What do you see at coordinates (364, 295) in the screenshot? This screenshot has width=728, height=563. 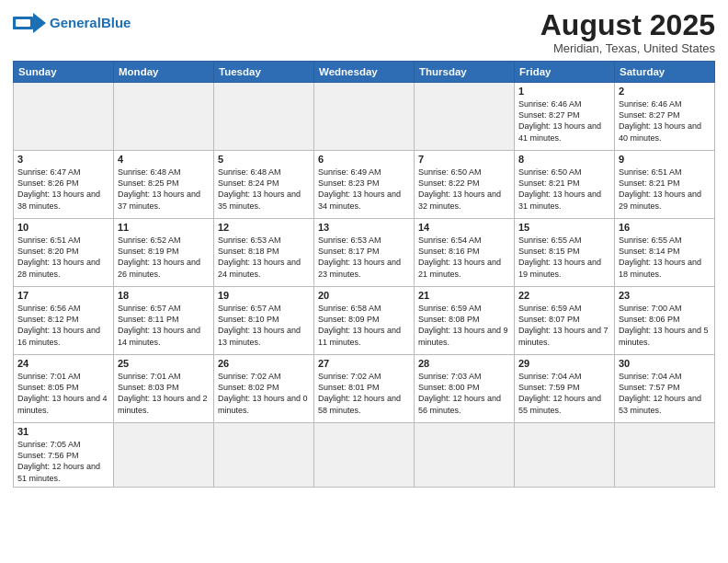 I see `day-number: 20` at bounding box center [364, 295].